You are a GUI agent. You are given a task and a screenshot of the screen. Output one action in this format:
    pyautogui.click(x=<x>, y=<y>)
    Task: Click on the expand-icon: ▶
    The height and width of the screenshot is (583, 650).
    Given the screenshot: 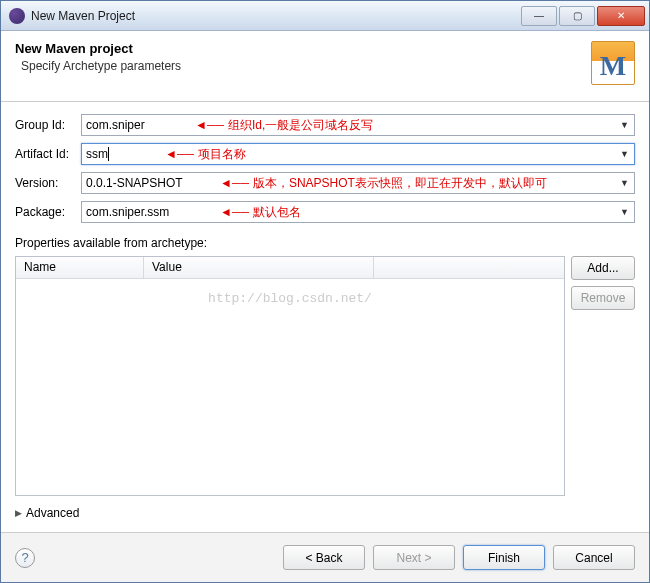 What is the action you would take?
    pyautogui.click(x=18, y=513)
    